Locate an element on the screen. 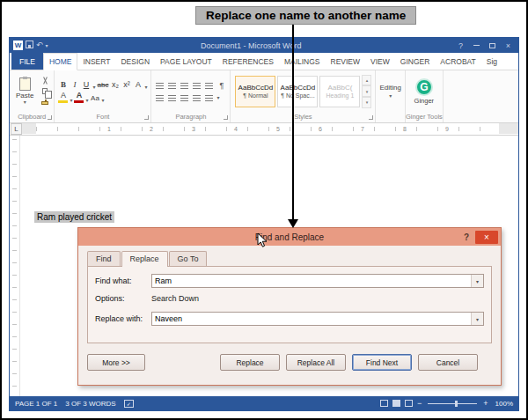 Image resolution: width=528 pixels, height=420 pixels. tab-ginger: GINGER is located at coordinates (415, 62).